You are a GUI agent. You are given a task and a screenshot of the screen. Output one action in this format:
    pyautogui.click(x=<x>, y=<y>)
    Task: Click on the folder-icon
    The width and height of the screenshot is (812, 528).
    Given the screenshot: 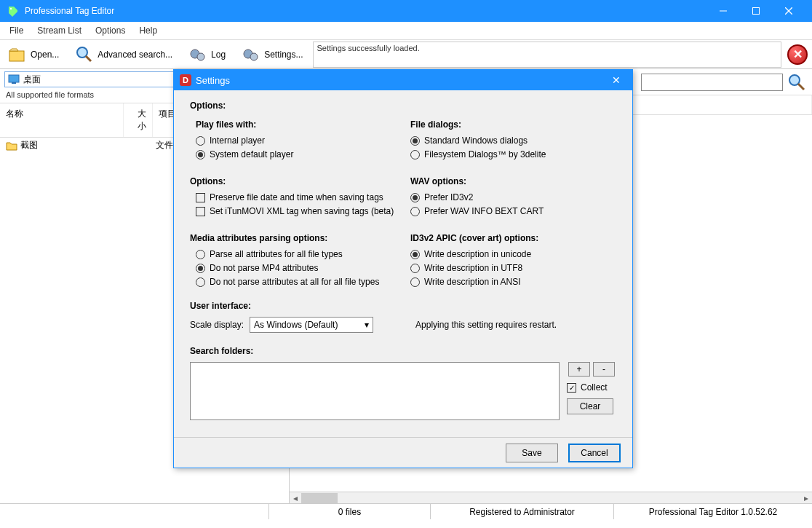 What is the action you would take?
    pyautogui.click(x=12, y=146)
    